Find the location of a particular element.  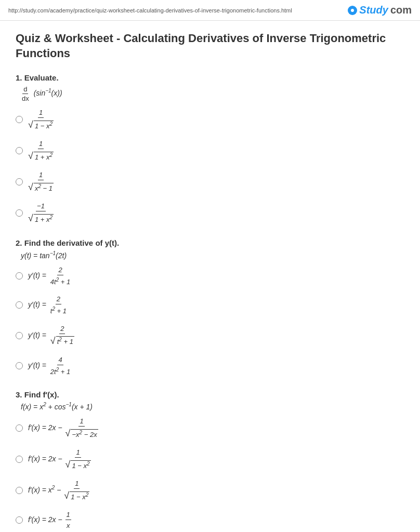

question-1-func: (sin−1(x)) is located at coordinates (48, 93).